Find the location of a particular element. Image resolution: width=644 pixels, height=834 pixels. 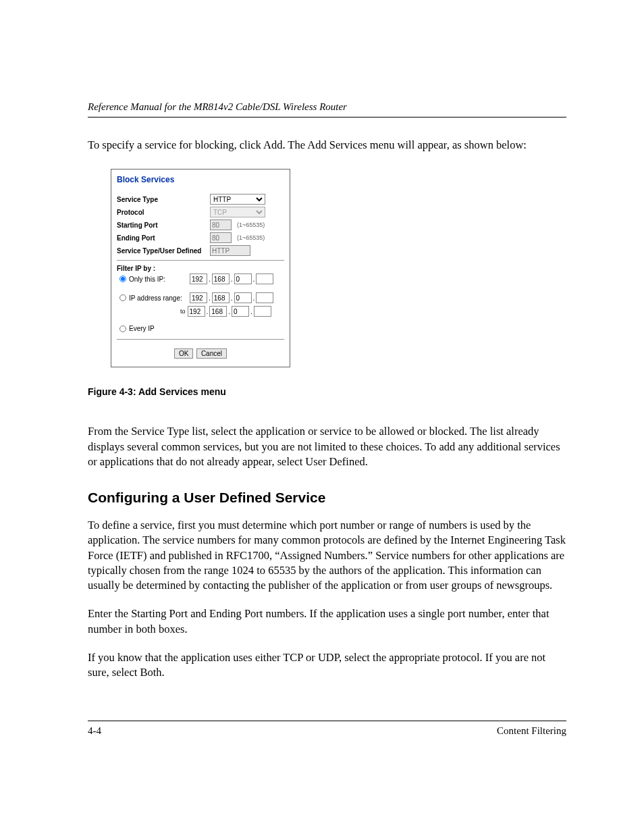

label-service-type: Service Type is located at coordinates (163, 200).